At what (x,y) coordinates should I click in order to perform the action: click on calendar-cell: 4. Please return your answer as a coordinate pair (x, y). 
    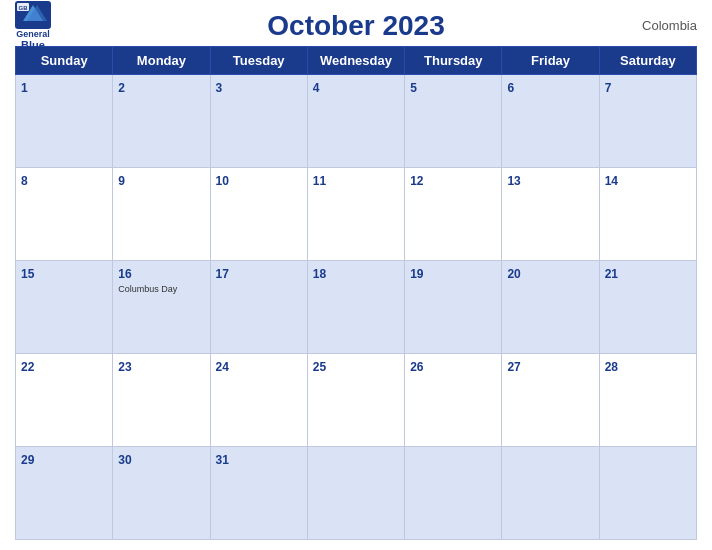
    Looking at the image, I should click on (356, 122).